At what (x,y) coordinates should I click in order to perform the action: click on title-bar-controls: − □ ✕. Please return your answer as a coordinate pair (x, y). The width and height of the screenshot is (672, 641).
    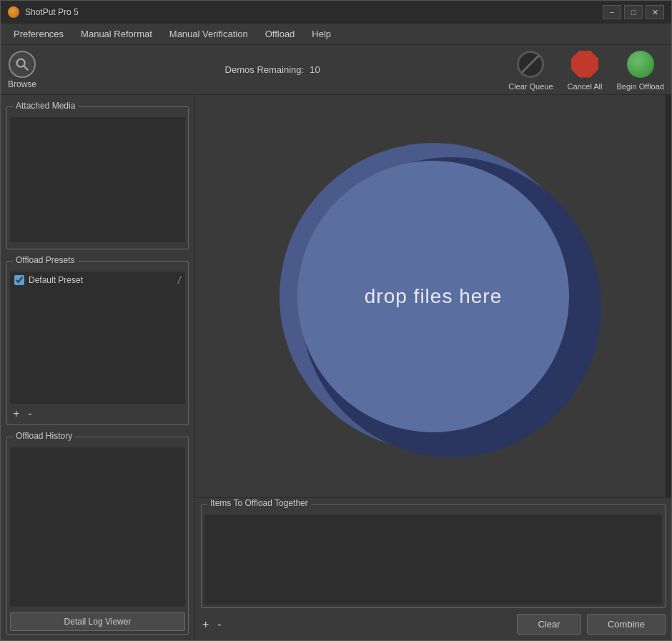
    Looking at the image, I should click on (633, 12).